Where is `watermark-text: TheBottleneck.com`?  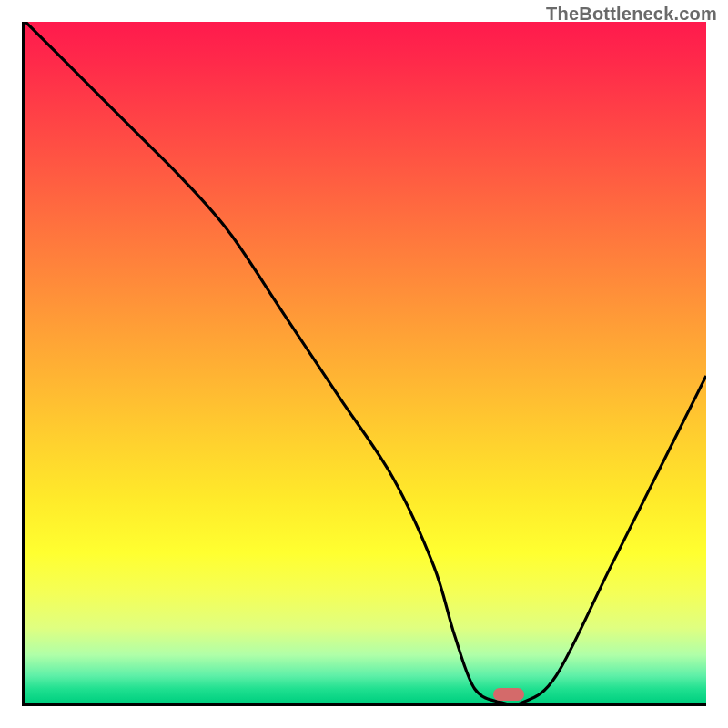 watermark-text: TheBottleneck.com is located at coordinates (632, 15).